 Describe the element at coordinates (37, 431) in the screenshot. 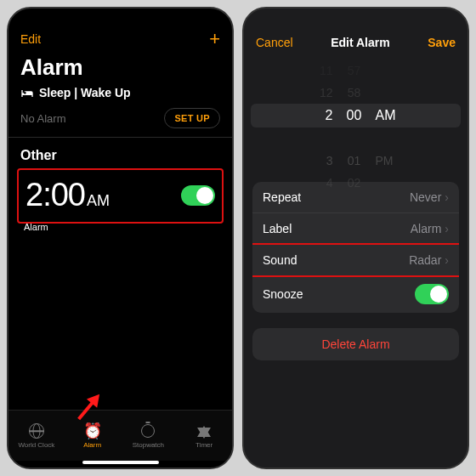

I see `globe-icon` at that location.